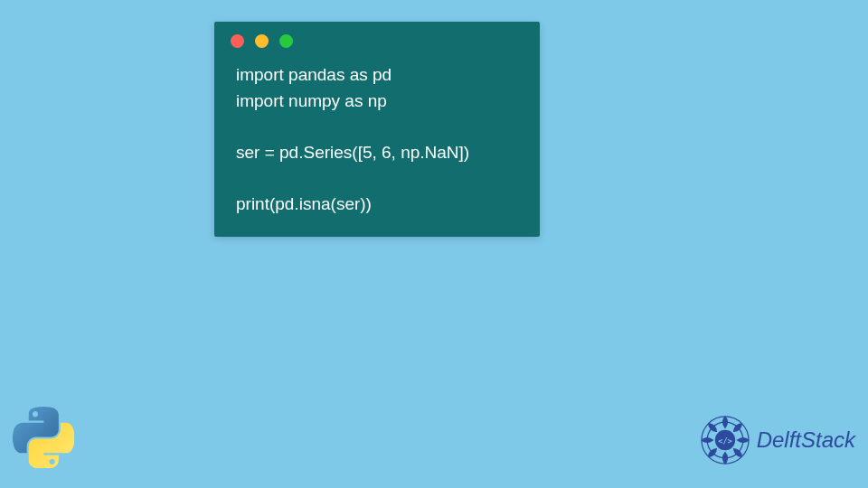  What do you see at coordinates (314, 74) in the screenshot?
I see `code-line: import pandas as pd` at bounding box center [314, 74].